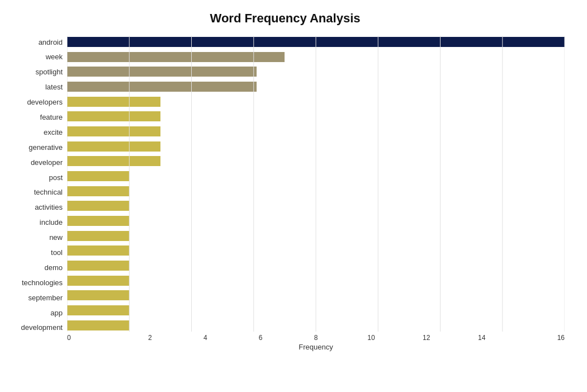  Describe the element at coordinates (50, 42) in the screenshot. I see `y-axis-label: android` at that location.